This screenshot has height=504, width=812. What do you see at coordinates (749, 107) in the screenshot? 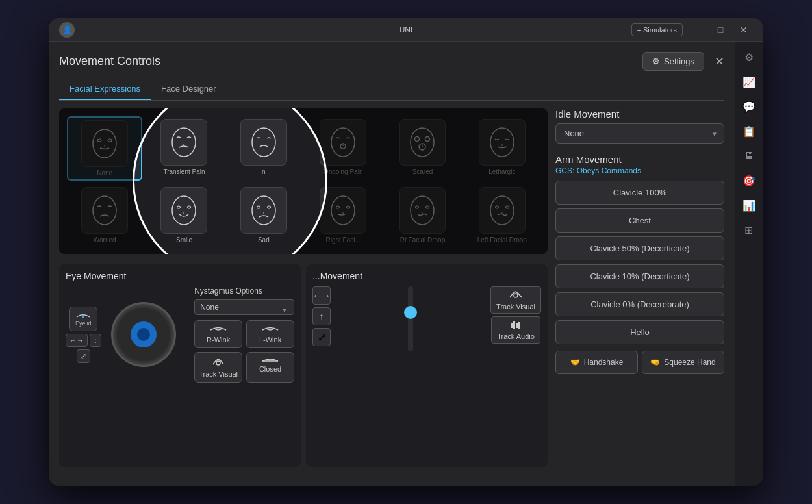
I see `sidebar-icon-chat: 💬` at bounding box center [749, 107].